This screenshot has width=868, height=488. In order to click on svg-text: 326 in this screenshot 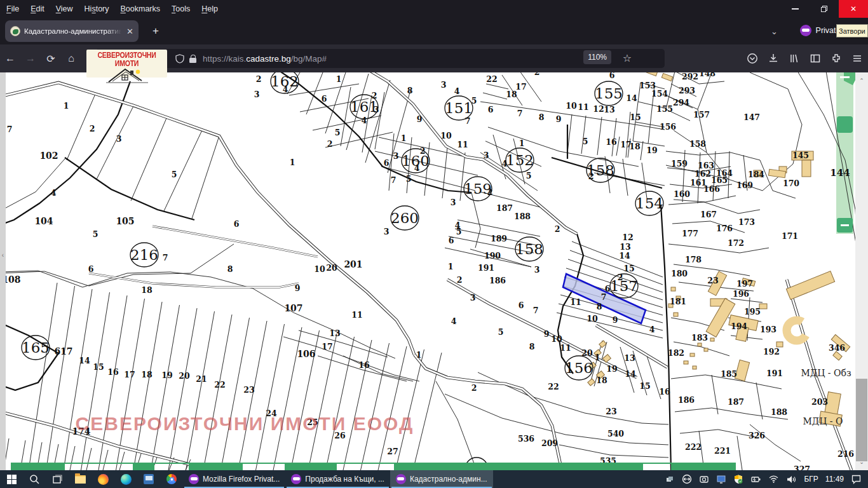, I will do `click(757, 436)`.